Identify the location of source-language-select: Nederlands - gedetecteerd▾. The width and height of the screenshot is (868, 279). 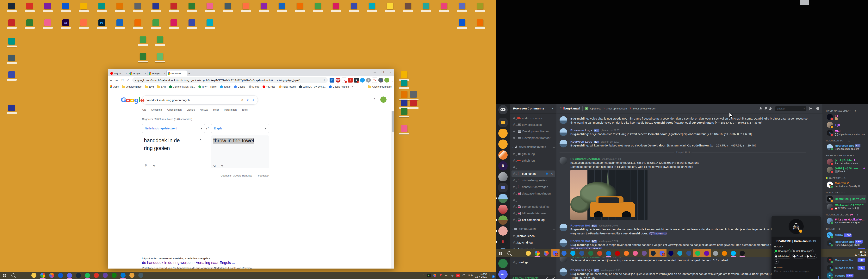
(173, 128).